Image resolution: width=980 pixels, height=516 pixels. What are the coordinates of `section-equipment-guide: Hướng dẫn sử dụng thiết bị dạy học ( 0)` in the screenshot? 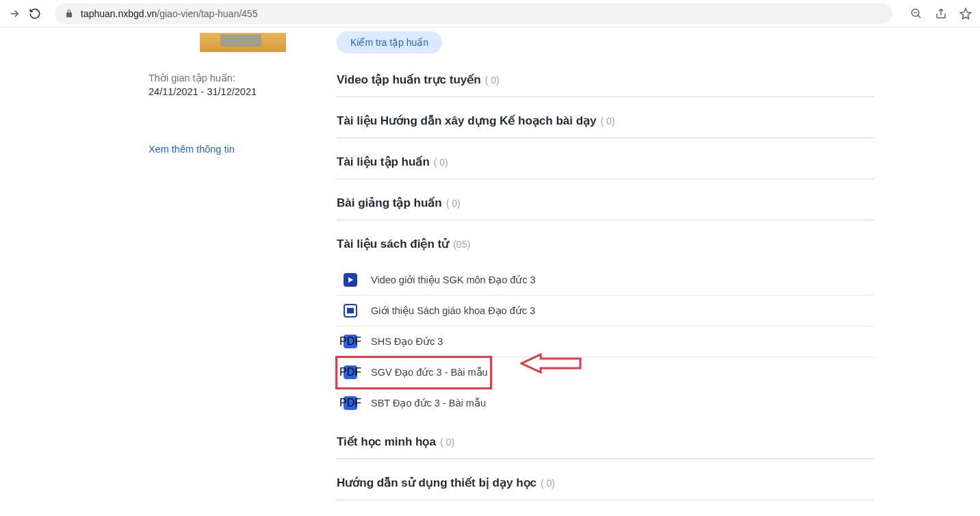 It's located at (605, 488).